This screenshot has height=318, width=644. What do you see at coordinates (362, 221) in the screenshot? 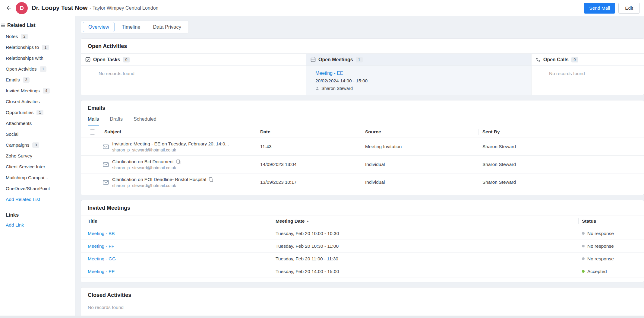
I see `invited-meetings-header: Title Meeting Date▲ Status` at bounding box center [362, 221].